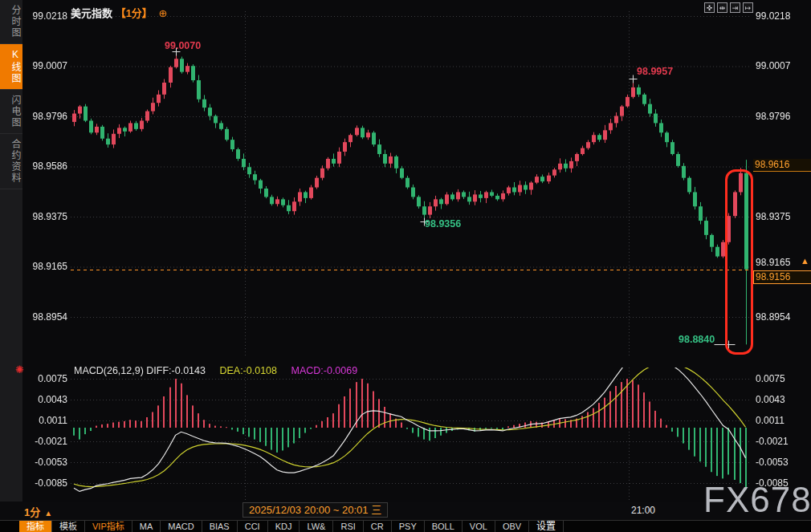  Describe the element at coordinates (134, 13) in the screenshot. I see `period-tag: 【1分】` at that location.